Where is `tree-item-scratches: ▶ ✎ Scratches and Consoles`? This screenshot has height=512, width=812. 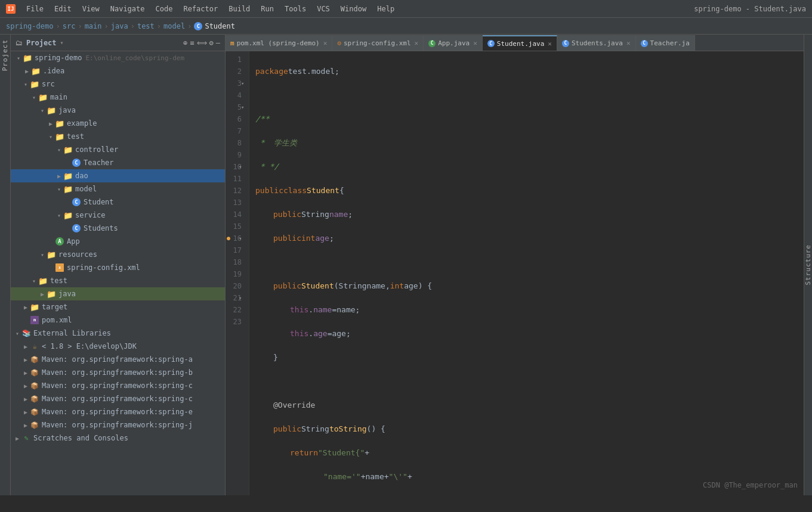 tree-item-scratches: ▶ ✎ Scratches and Consoles is located at coordinates (118, 438).